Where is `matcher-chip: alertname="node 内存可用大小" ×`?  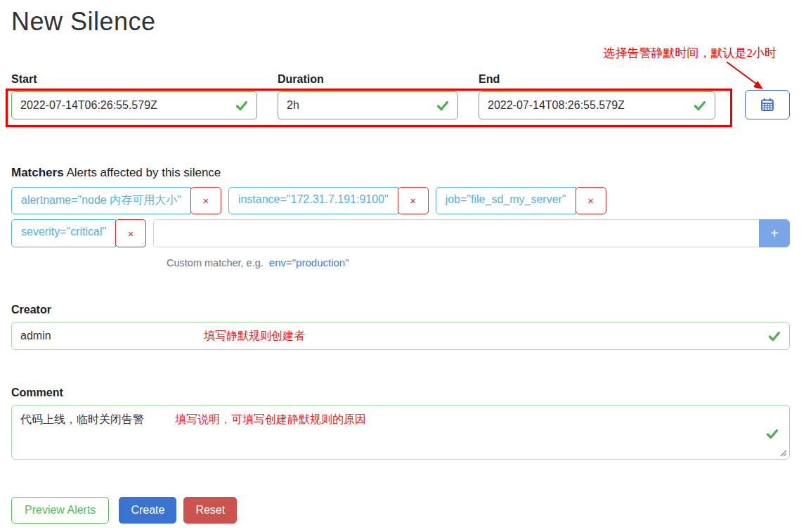 matcher-chip: alertname="node 内存可用大小" × is located at coordinates (117, 201).